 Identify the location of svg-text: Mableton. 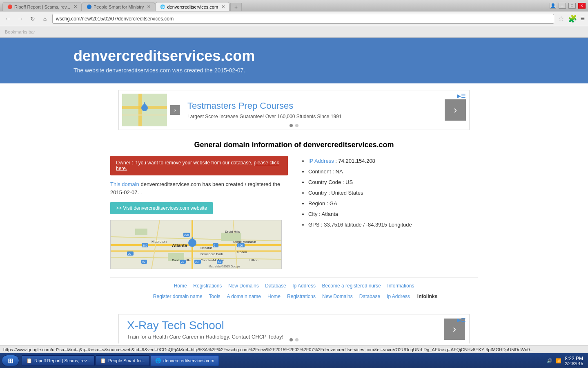
(159, 242).